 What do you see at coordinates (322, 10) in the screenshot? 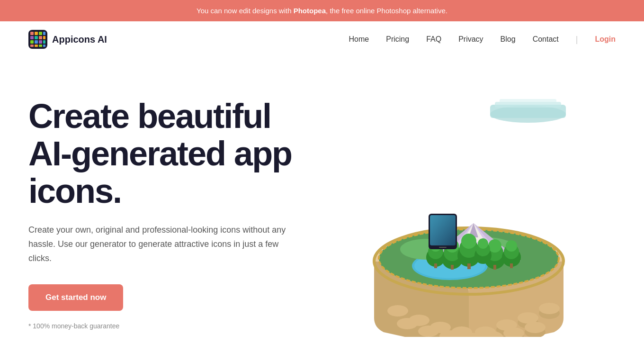
I see `top-banner: You can now edit designs with Photopea, …` at bounding box center [322, 10].